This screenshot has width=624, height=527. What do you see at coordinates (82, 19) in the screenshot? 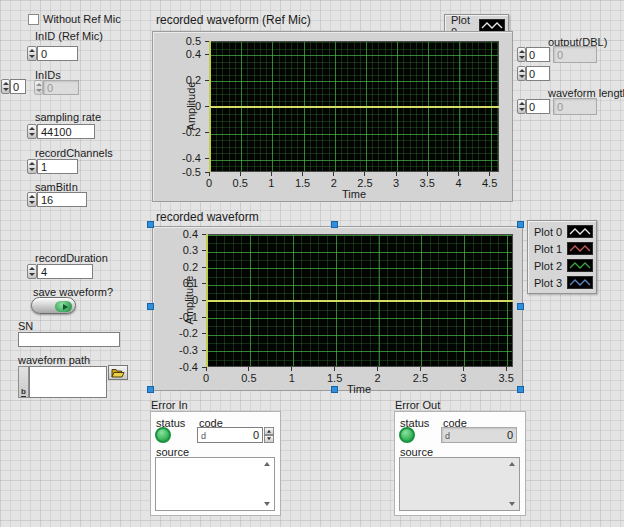
I see `without-ref-mic-label: Without Ref Mic` at bounding box center [82, 19].